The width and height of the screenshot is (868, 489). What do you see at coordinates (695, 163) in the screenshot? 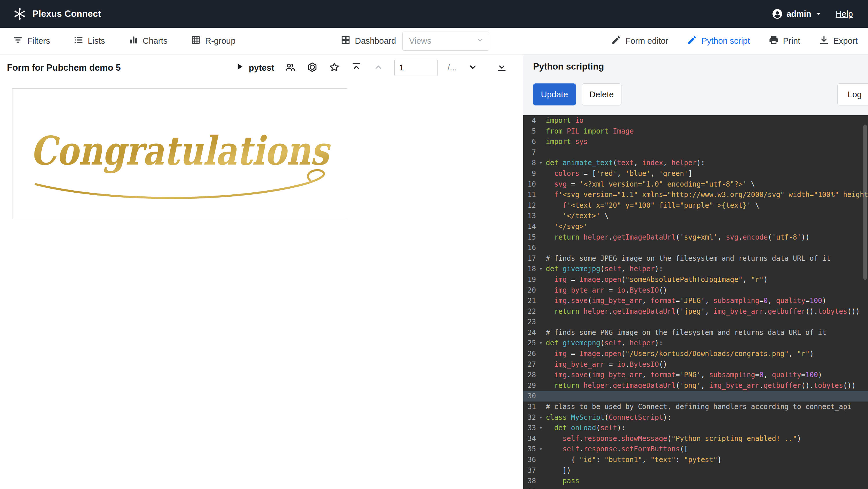
I see `code-line-8: 8▾def animate_text(text, index, helper):` at bounding box center [695, 163].